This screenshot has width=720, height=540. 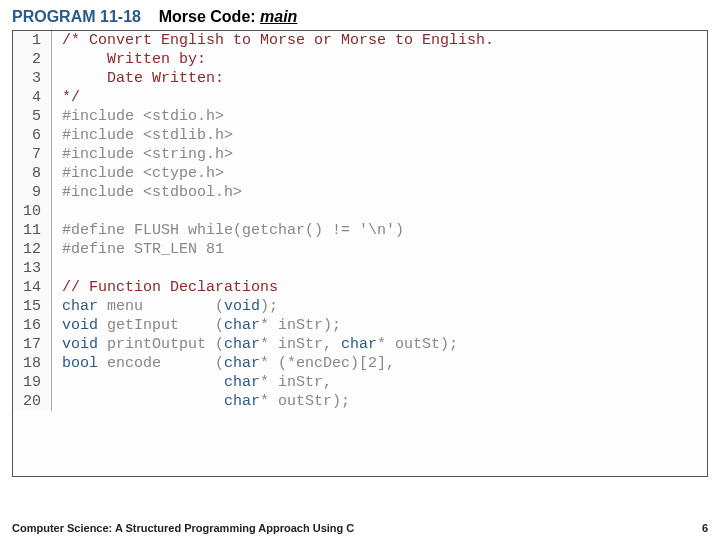 I want to click on code-cell: Written by:, so click(x=380, y=60).